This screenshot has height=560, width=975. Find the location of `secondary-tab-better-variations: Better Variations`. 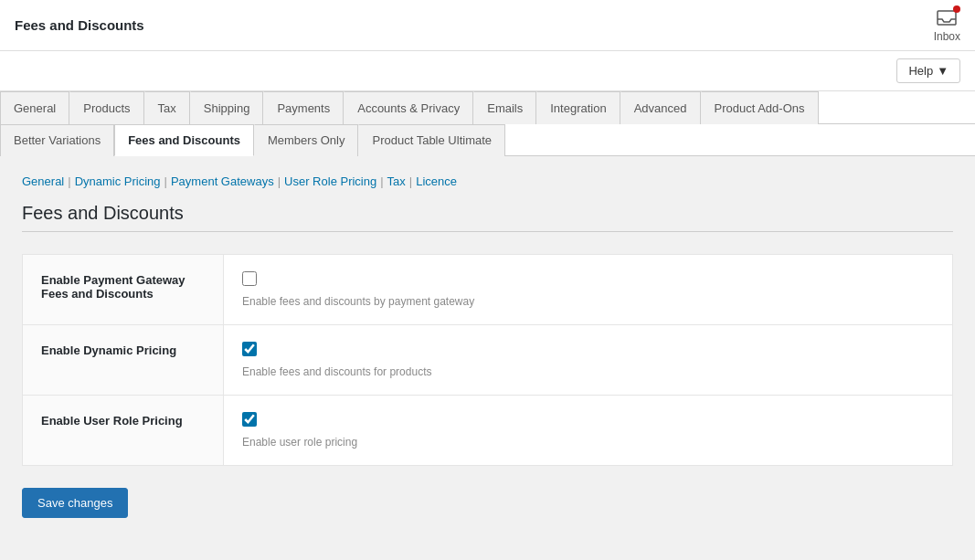

secondary-tab-better-variations: Better Variations is located at coordinates (57, 141).